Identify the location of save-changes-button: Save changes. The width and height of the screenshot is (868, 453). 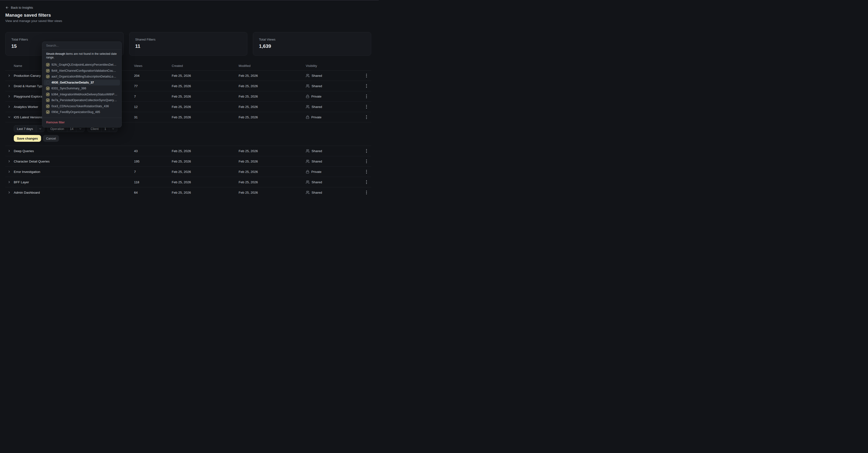
(28, 138).